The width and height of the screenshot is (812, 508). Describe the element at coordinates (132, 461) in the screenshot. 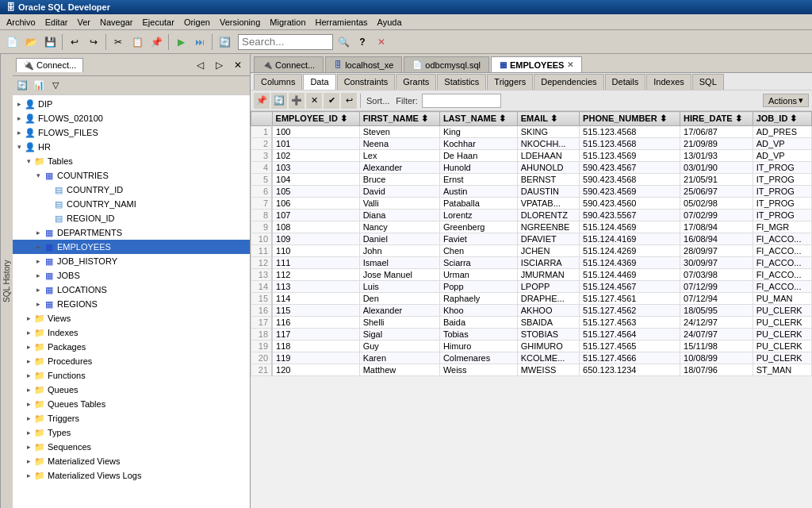

I see `tree-item-materialized-views: ▸ 📁 Materialized Views` at that location.